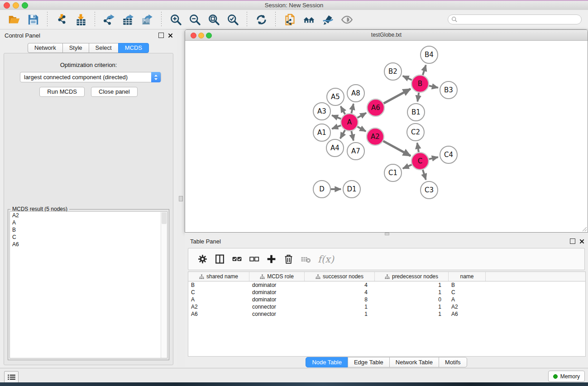 The width and height of the screenshot is (588, 386). I want to click on column-header-shared-name: shared name, so click(219, 276).